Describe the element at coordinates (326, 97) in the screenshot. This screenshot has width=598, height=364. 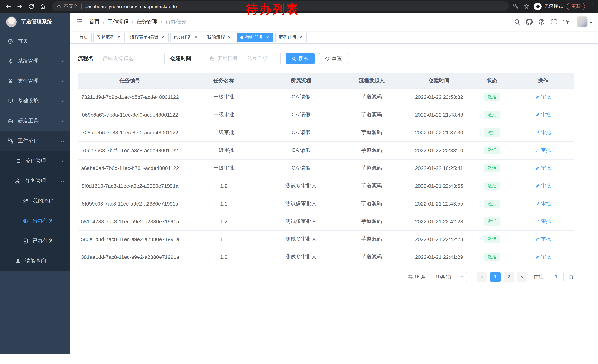
I see `table-row: 73211d9d-7b9b-11ec-b5b7-acde48001122 一级审…` at that location.